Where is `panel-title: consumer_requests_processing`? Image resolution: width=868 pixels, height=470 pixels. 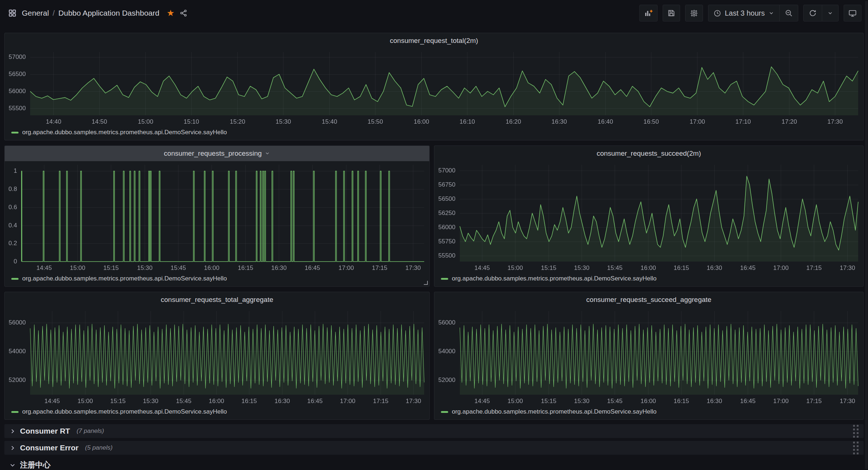 panel-title: consumer_requests_processing is located at coordinates (213, 154).